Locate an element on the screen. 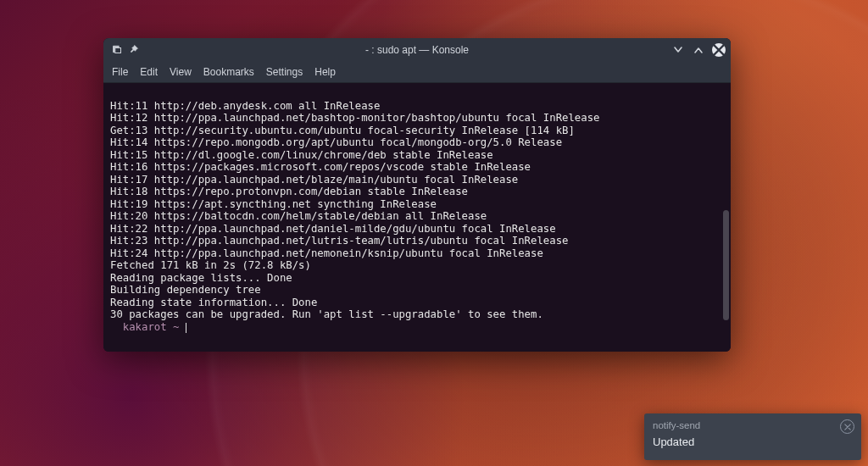  prompt: kakarot ~ is located at coordinates (147, 327).